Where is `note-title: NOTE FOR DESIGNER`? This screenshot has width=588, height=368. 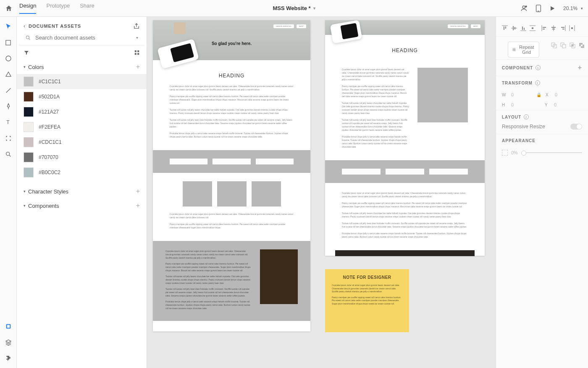 note-title: NOTE FOR DESIGNER is located at coordinates (367, 278).